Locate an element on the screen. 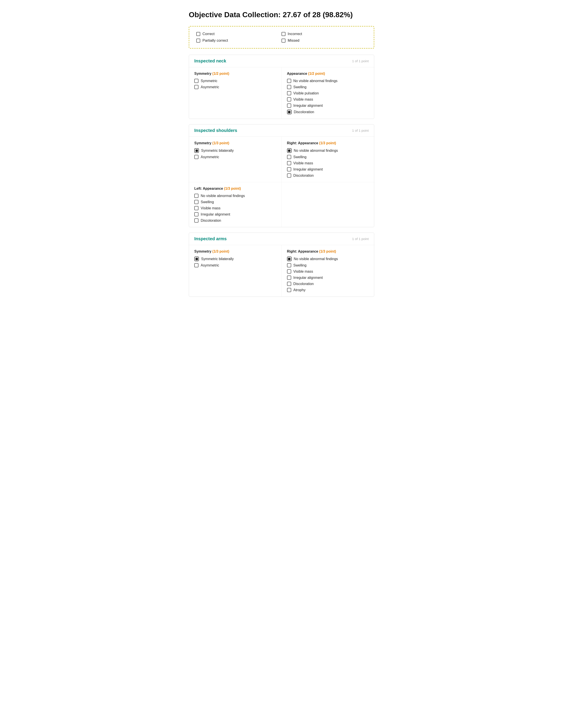 The image size is (563, 728). subsection-title-shoulders-1-0: Left: Appearance (1/3 point) is located at coordinates (235, 189).